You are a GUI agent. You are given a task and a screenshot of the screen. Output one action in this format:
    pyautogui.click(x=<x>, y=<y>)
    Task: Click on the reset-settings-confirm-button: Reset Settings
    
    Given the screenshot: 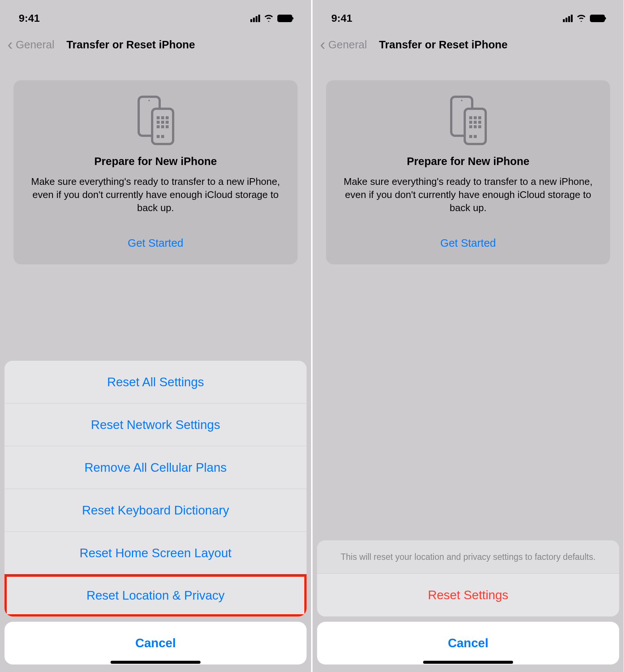 What is the action you would take?
    pyautogui.click(x=468, y=595)
    